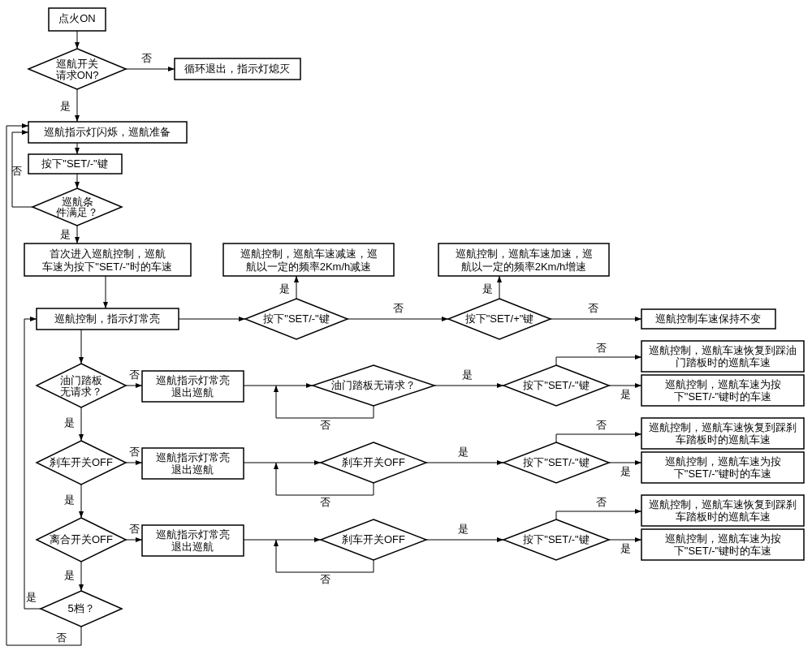  I want to click on svg-text: 门踏板时的巡航车速, so click(723, 362).